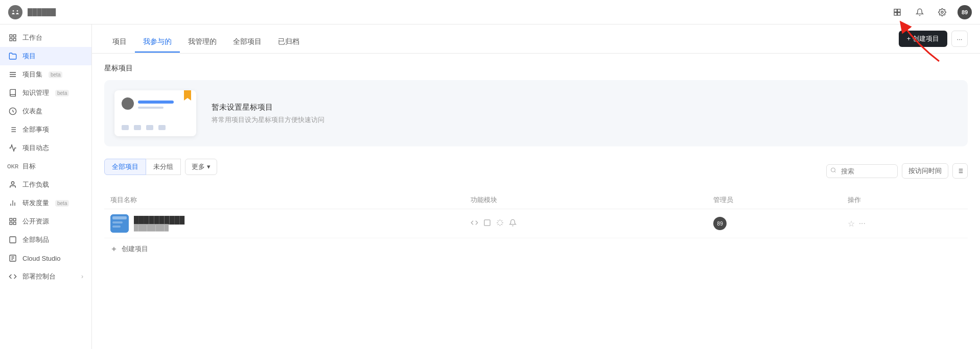  I want to click on goals-icon: OKR, so click(13, 166).